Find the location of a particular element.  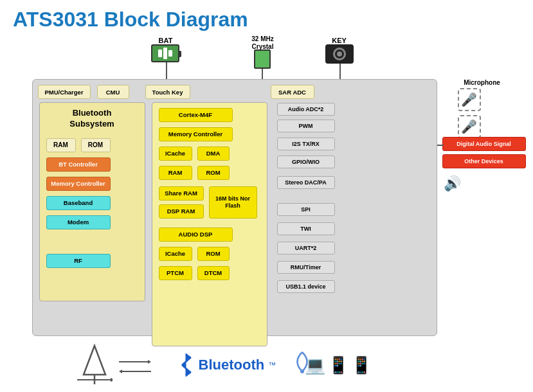

ptcm-box: PTCM is located at coordinates (176, 273).